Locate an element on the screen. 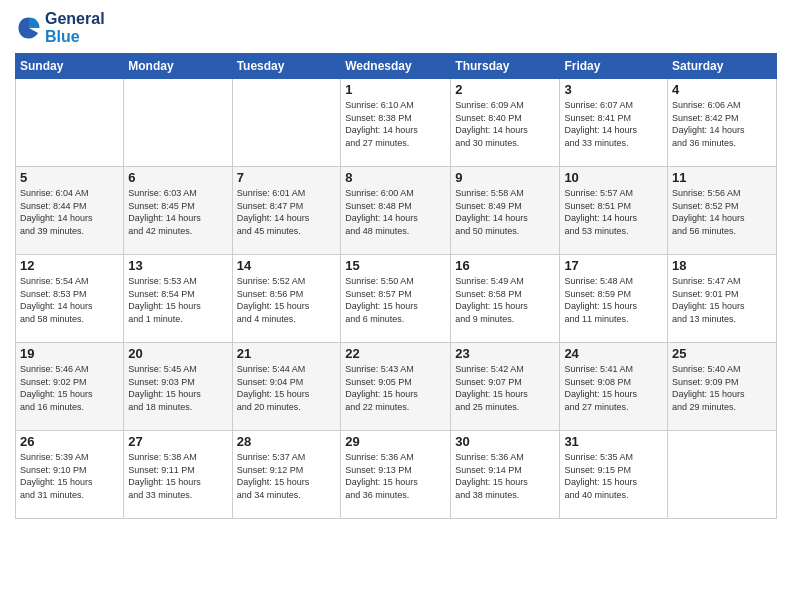 This screenshot has height=612, width=792. calendar-cell: 23Sunrise: 5:42 AM Sunset: 9:07 PM Dayli… is located at coordinates (506, 387).